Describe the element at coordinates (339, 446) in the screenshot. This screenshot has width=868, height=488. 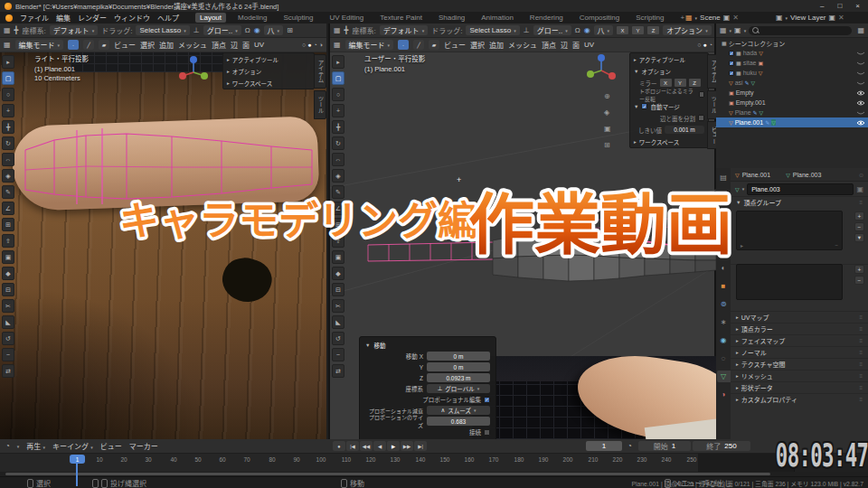
I see `record-button: ●` at that location.